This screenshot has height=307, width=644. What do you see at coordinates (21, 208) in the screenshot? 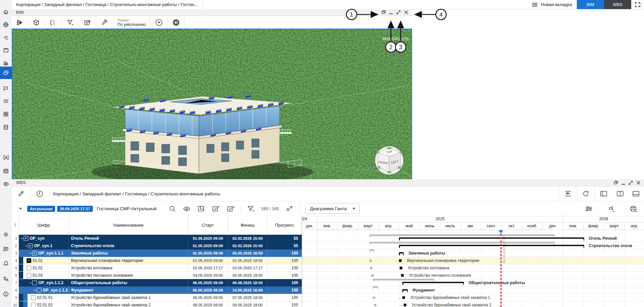
I see `expand-caret-icon` at bounding box center [21, 208].